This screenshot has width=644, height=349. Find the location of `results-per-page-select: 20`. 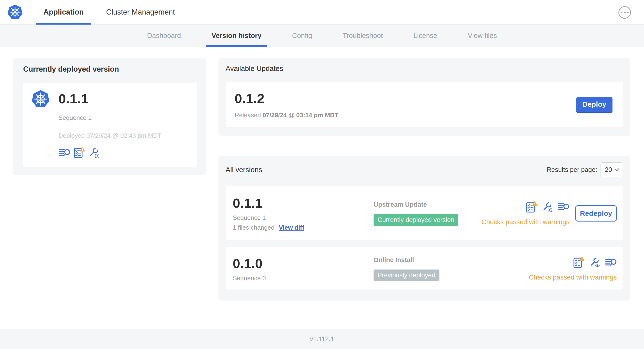

results-per-page-select: 20 is located at coordinates (612, 170).